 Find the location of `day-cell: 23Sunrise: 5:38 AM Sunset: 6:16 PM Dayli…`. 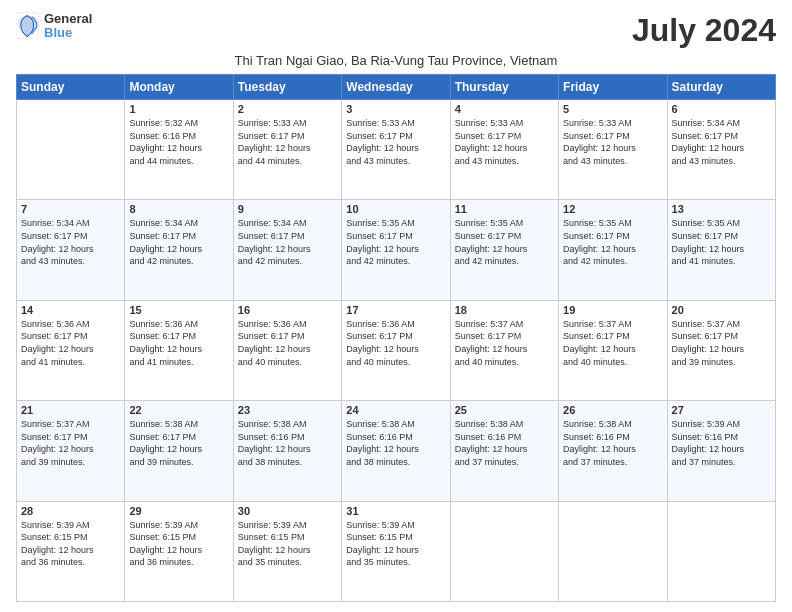

day-cell: 23Sunrise: 5:38 AM Sunset: 6:16 PM Dayli… is located at coordinates (287, 451).